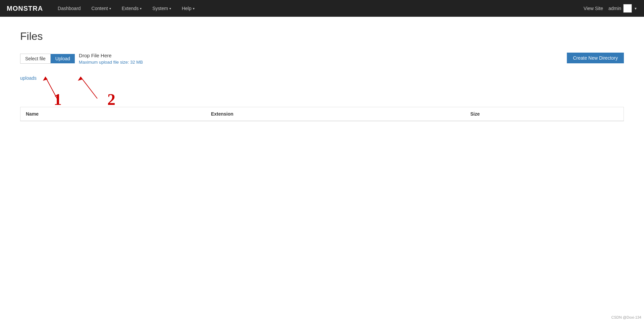  What do you see at coordinates (28, 78) in the screenshot?
I see `uploads-link: uploads` at bounding box center [28, 78].